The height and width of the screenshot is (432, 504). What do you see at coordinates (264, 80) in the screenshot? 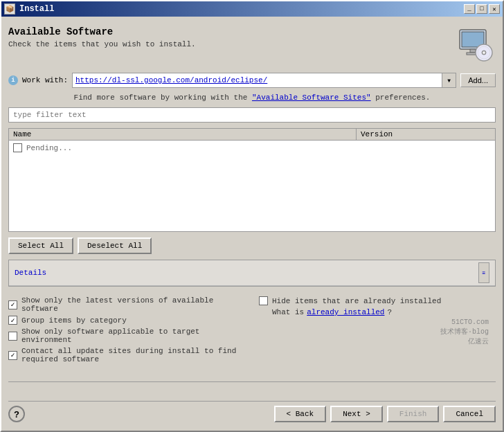
I see `url-dropdown: ▼` at bounding box center [264, 80].